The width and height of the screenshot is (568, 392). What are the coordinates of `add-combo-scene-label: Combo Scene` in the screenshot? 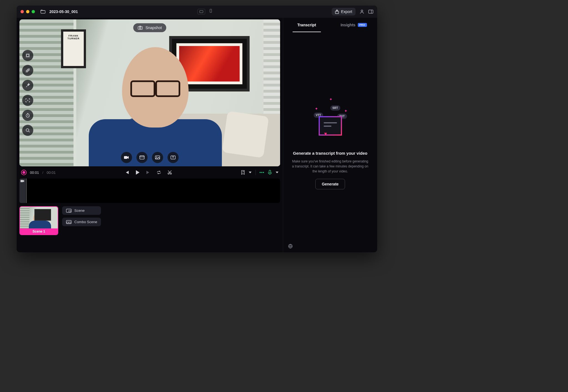 It's located at (86, 222).